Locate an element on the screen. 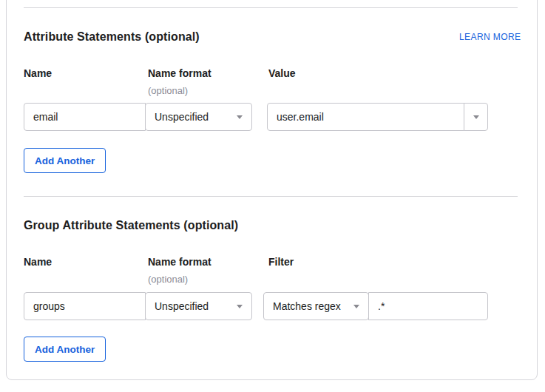 This screenshot has height=392, width=545. group-attribute-name-format-select: Unspecified is located at coordinates (198, 306).